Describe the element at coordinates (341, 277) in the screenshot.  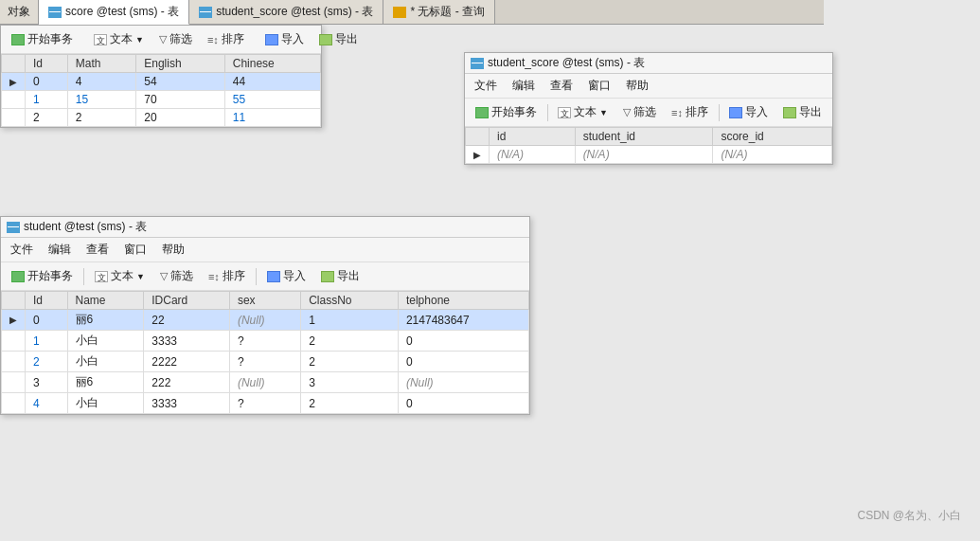
I see `st-export-btn: 导出` at that location.